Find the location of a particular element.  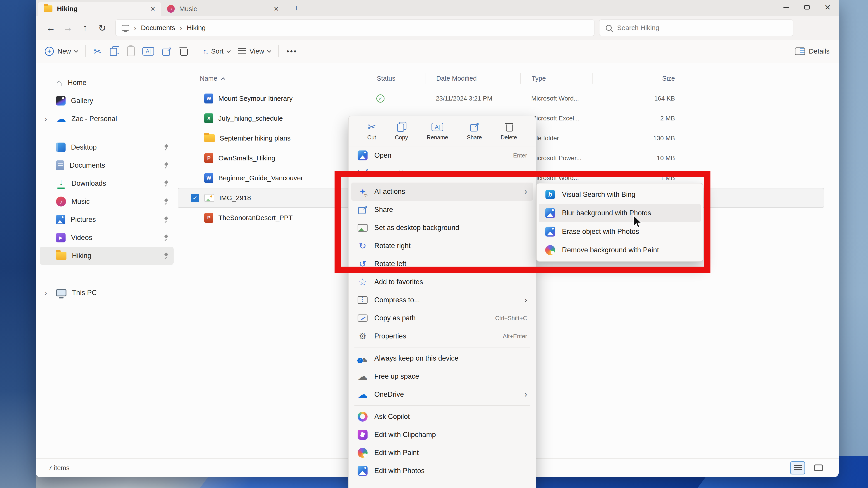

menu-item-edit-with-clipchamp: Edit with Clipchamp is located at coordinates (442, 435).